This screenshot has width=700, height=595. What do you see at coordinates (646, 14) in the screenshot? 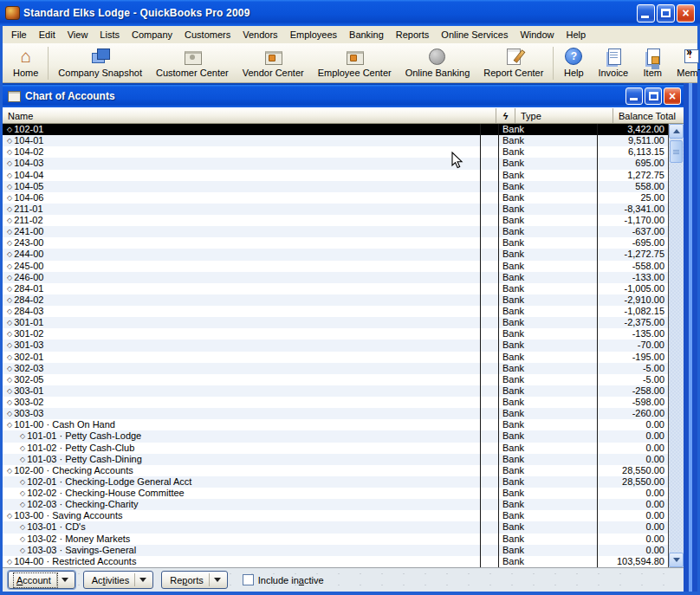
I see `minimize-button` at bounding box center [646, 14].